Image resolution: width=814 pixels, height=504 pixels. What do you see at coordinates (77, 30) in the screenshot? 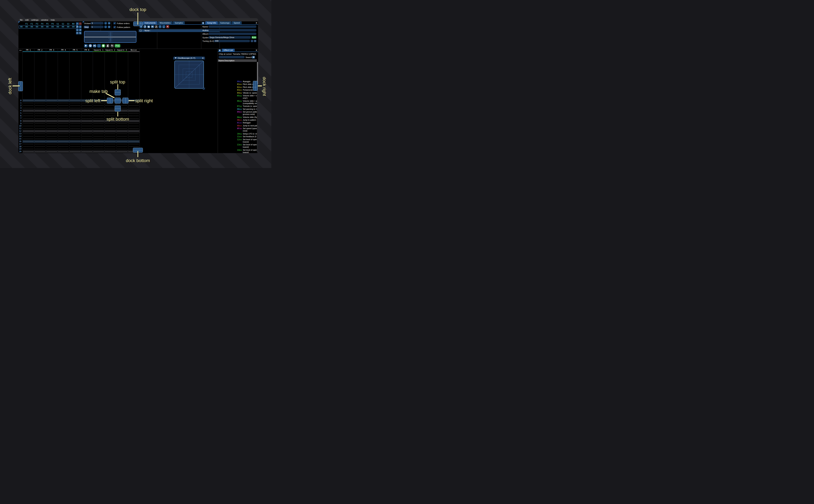
I see `order-down-icon: ∨` at bounding box center [77, 30].